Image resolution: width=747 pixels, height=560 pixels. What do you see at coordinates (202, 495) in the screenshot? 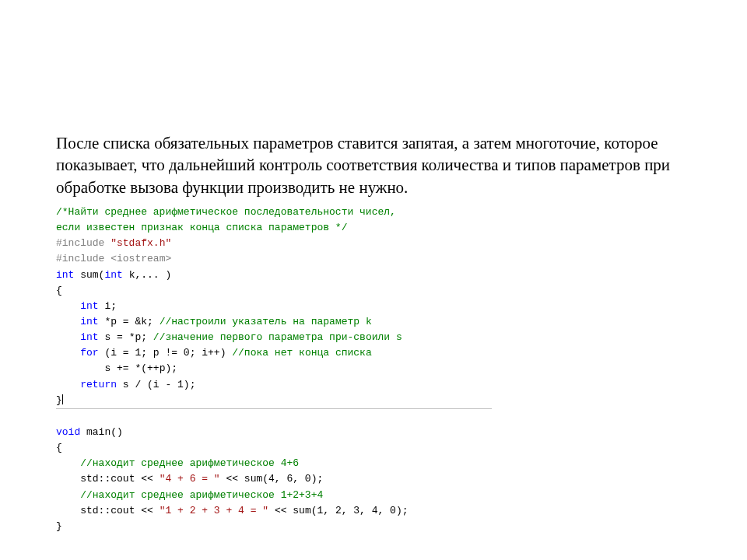
I see `code-comment: //находит среднее арифметическое 1+2+3+4` at bounding box center [202, 495].